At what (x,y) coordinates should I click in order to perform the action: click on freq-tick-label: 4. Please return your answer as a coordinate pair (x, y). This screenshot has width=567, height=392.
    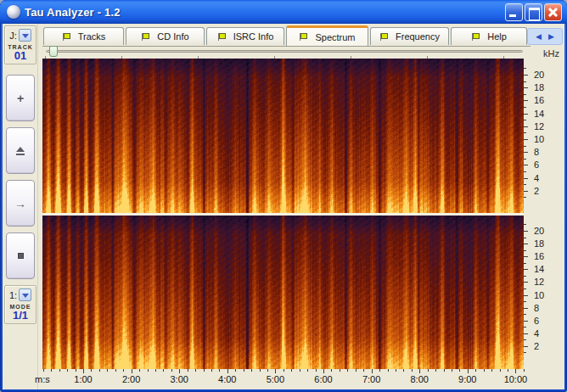
    Looking at the image, I should click on (543, 333).